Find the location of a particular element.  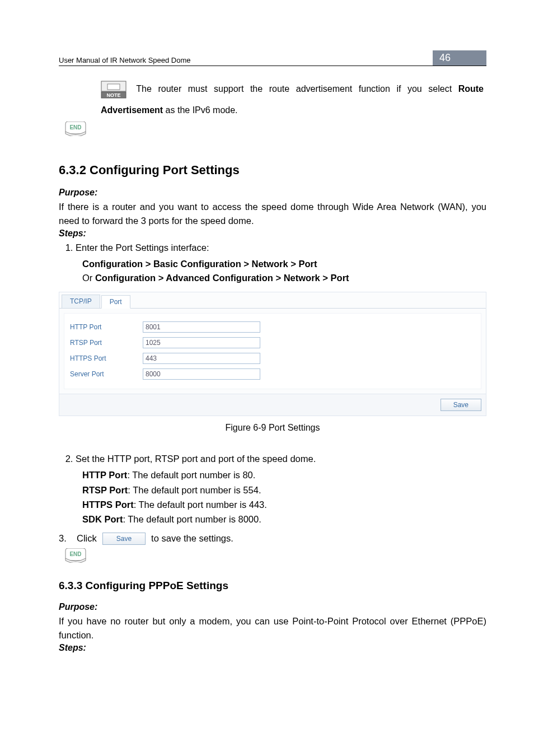

input-server-port is located at coordinates (202, 374).